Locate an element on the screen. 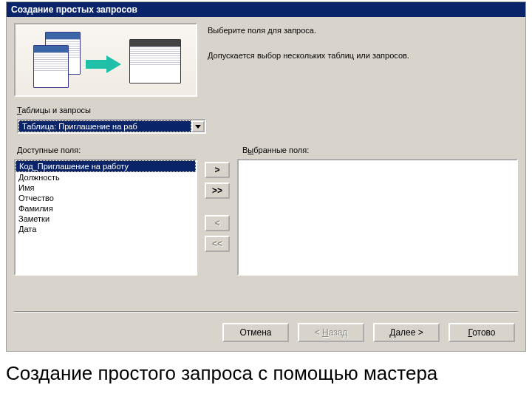  remove-button: < is located at coordinates (217, 223).